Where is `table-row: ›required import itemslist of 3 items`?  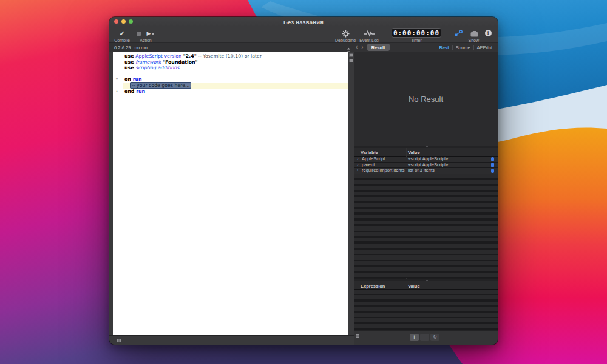 table-row: ›required import itemslist of 3 items is located at coordinates (426, 171).